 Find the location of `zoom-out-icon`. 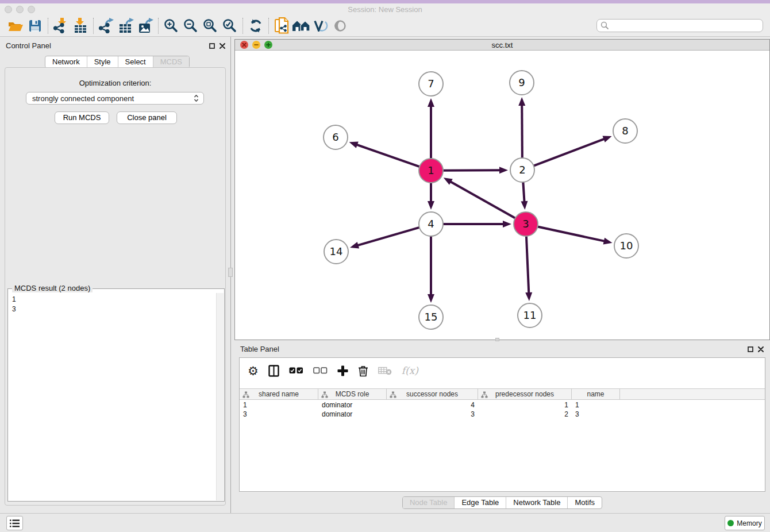

zoom-out-icon is located at coordinates (191, 26).